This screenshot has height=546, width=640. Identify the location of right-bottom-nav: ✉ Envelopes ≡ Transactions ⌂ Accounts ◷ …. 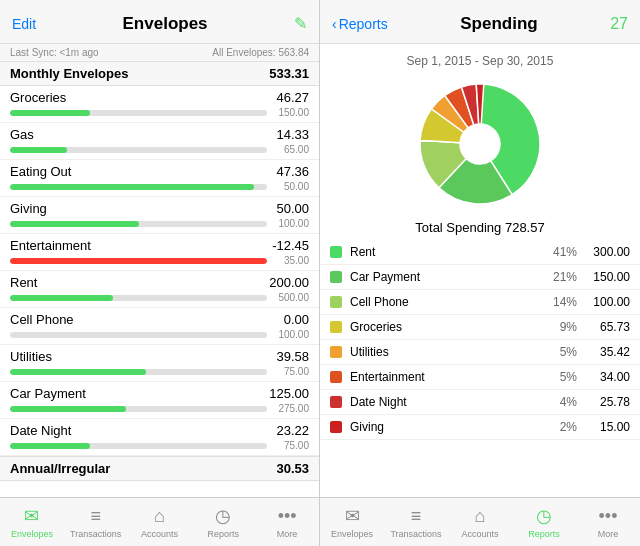
(480, 522).